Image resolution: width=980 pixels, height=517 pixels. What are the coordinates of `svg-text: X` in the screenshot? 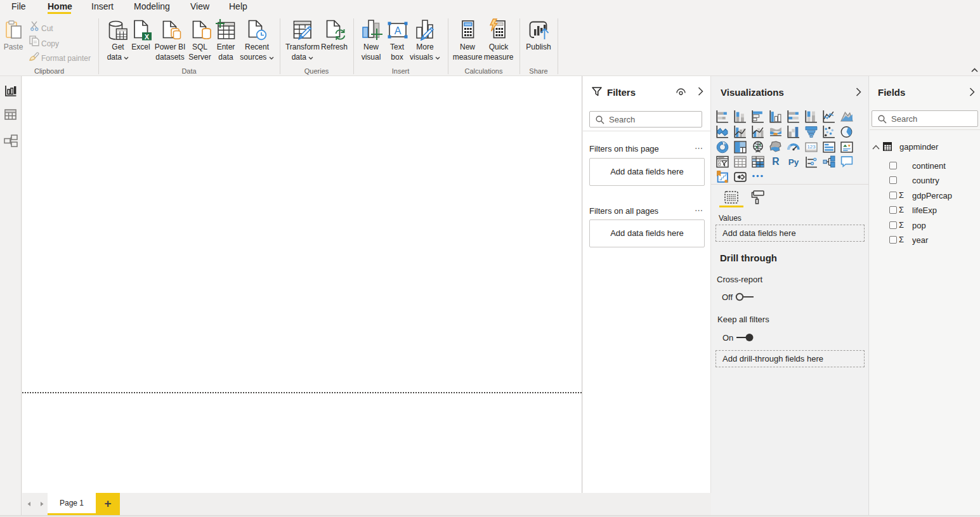 It's located at (147, 37).